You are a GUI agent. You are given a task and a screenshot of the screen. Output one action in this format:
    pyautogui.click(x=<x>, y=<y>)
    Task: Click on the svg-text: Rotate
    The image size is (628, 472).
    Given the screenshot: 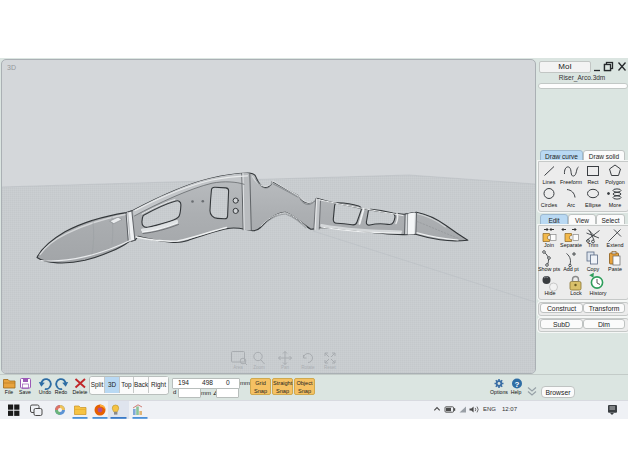 What is the action you would take?
    pyautogui.click(x=308, y=368)
    